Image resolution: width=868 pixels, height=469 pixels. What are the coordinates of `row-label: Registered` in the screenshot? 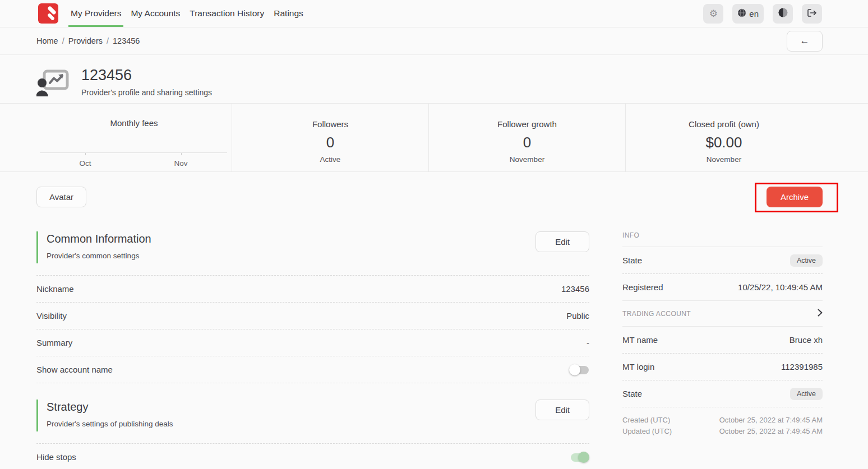 It's located at (643, 287).